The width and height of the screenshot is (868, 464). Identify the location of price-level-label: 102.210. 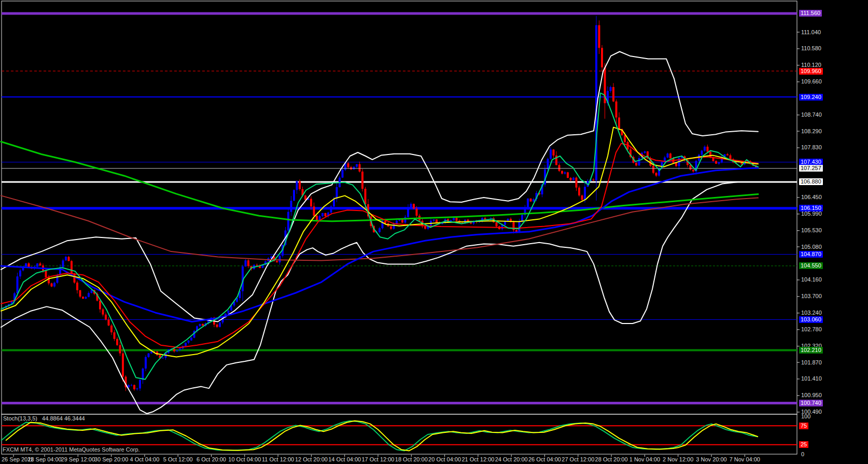
(811, 350).